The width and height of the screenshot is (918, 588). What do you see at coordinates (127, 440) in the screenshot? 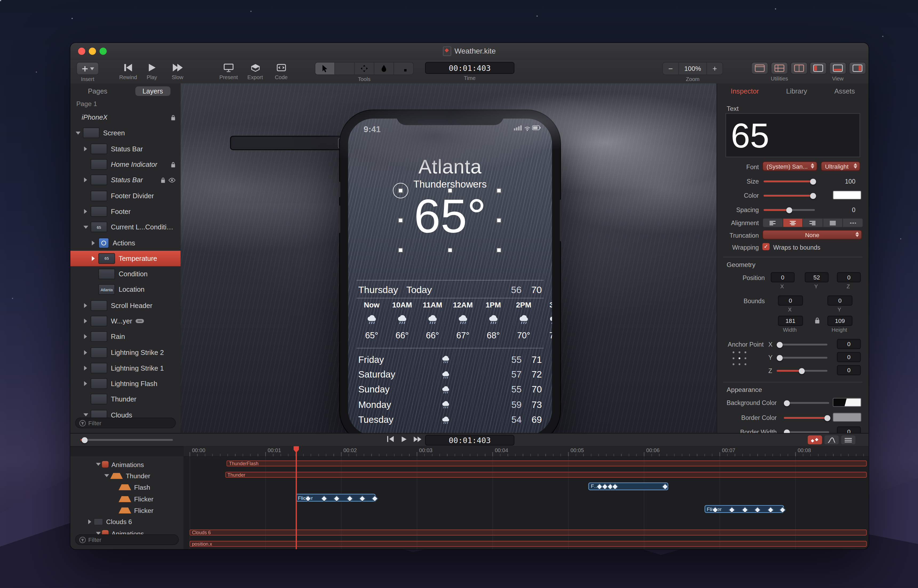
I see `timeline-zoom-slider` at bounding box center [127, 440].